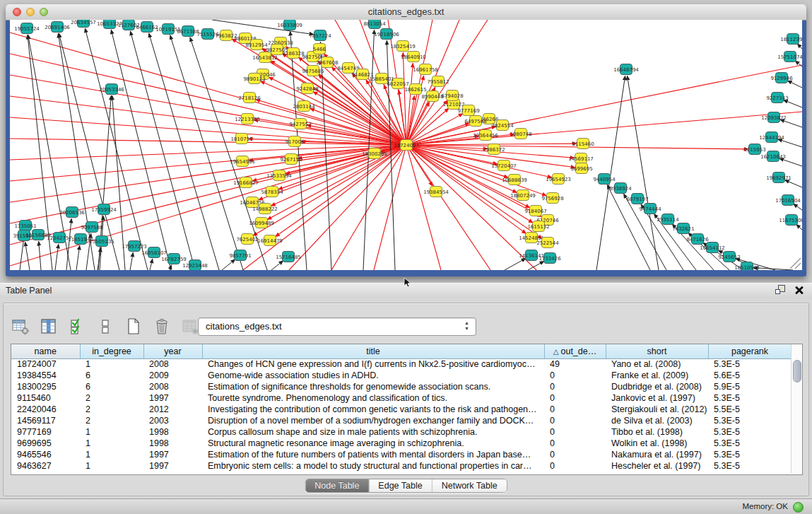 Image resolution: width=812 pixels, height=514 pixels. What do you see at coordinates (92, 228) in the screenshot?
I see `network-node: 9097588` at bounding box center [92, 228].